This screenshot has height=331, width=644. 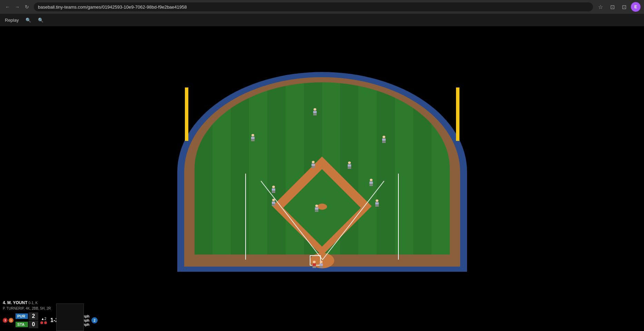 I want to click on foul-pole-left, so click(x=187, y=114).